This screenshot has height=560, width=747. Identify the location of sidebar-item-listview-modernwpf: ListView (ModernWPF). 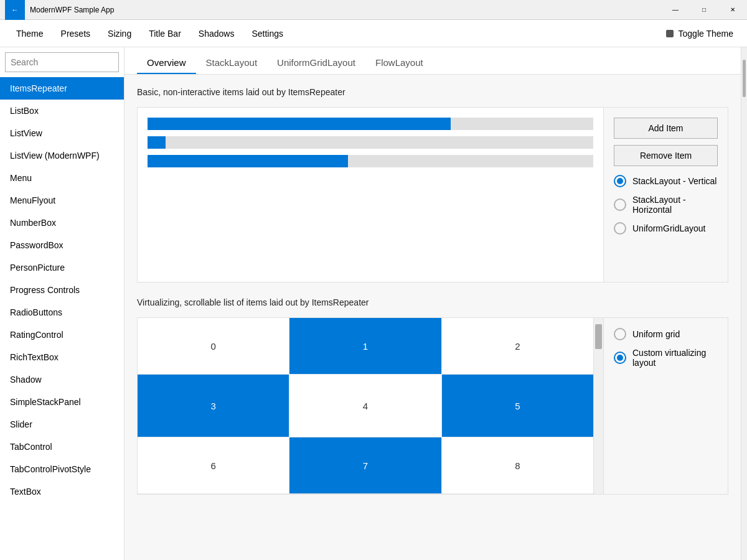
(62, 156).